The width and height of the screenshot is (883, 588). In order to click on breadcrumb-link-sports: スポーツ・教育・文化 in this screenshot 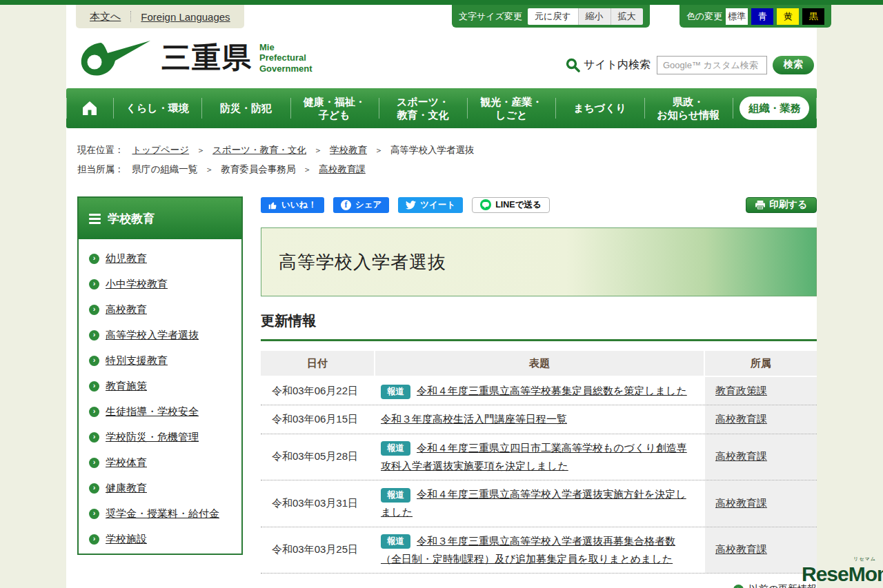, I will do `click(259, 150)`.